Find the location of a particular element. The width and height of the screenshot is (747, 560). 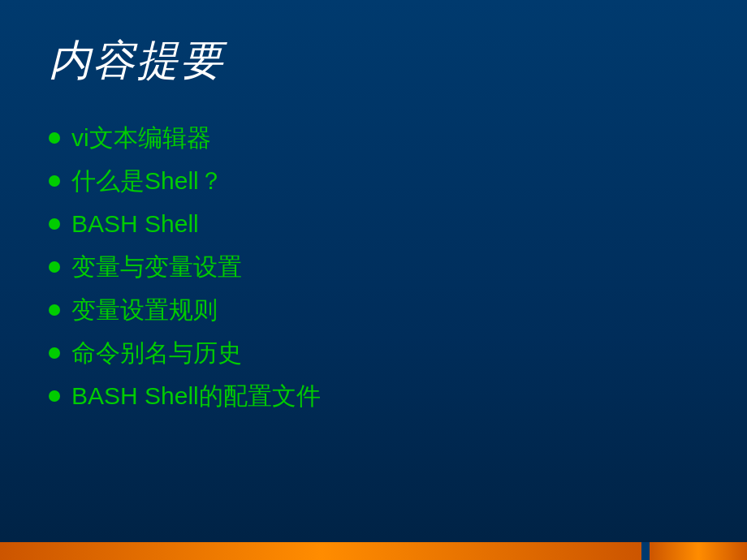

bullet-text-5: 变量设置规则 is located at coordinates (145, 310).